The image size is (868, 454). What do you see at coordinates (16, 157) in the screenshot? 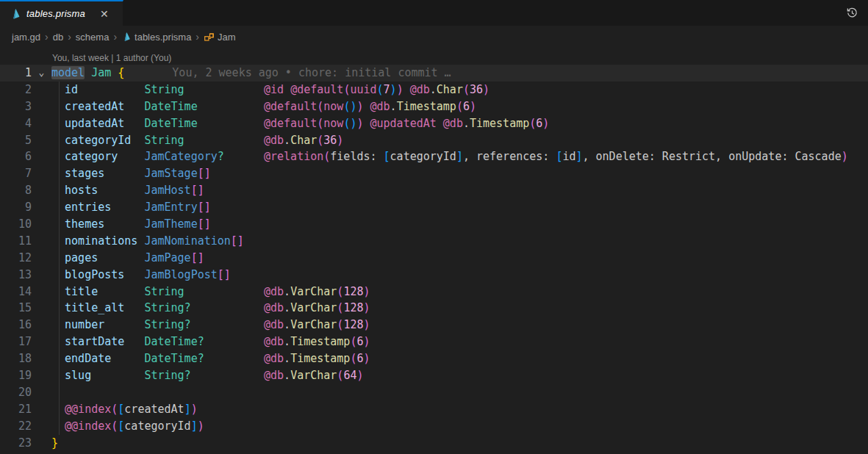
I see `line-number: 6` at bounding box center [16, 157].